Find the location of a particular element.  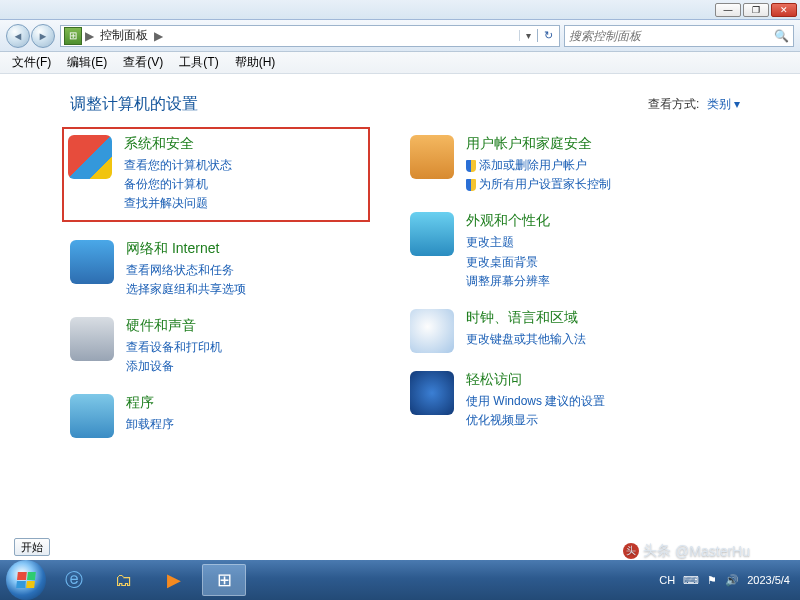

category-item: 程序卸载程序 is located at coordinates (220, 416).